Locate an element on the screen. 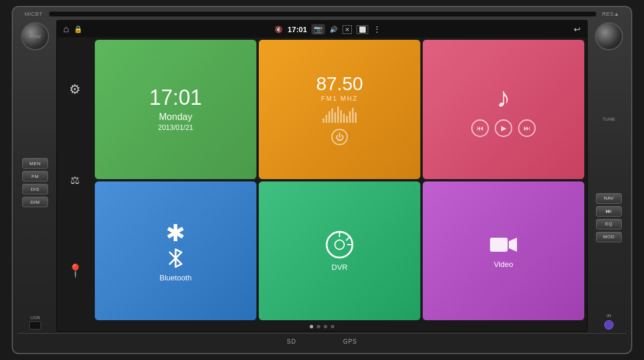  video-camera-icon is located at coordinates (503, 245).